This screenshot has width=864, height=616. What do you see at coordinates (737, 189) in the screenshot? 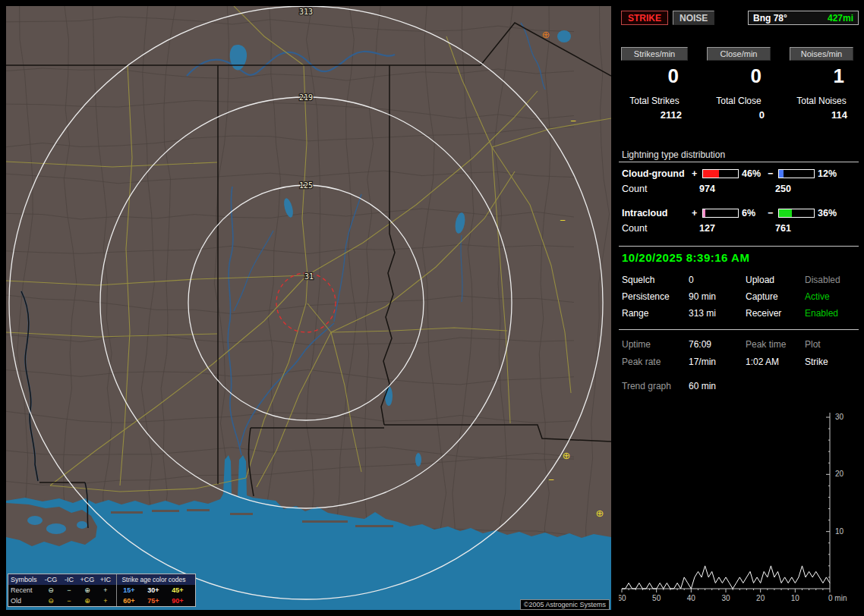
I see `cg-positive-count: 974` at bounding box center [737, 189].